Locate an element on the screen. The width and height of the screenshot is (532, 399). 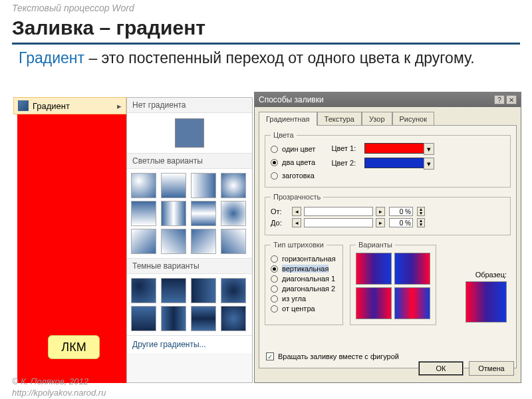
radio-diag1-label: диагональная 1 is located at coordinates (309, 279).